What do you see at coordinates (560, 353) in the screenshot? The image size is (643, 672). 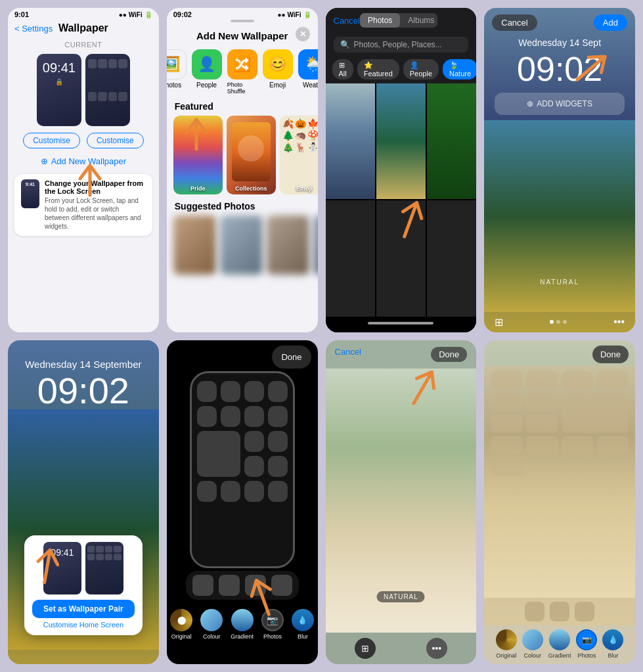 I see `done-row-8: Done` at bounding box center [560, 353].